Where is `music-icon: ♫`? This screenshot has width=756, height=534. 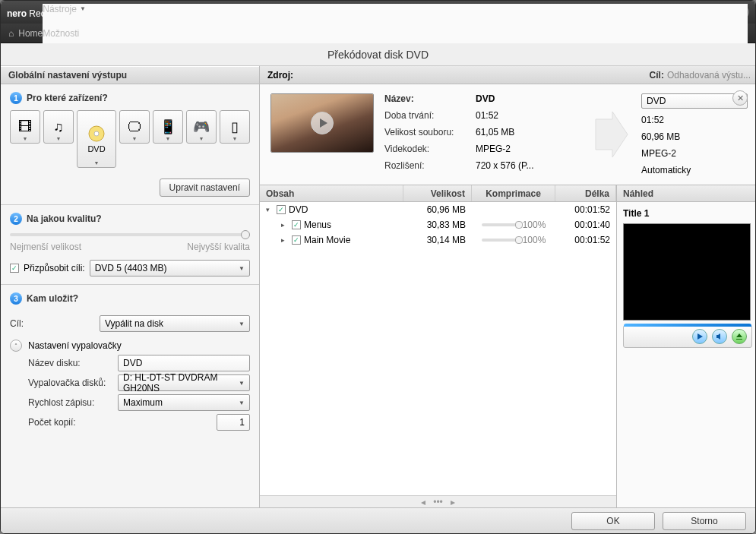 music-icon: ♫ is located at coordinates (59, 128).